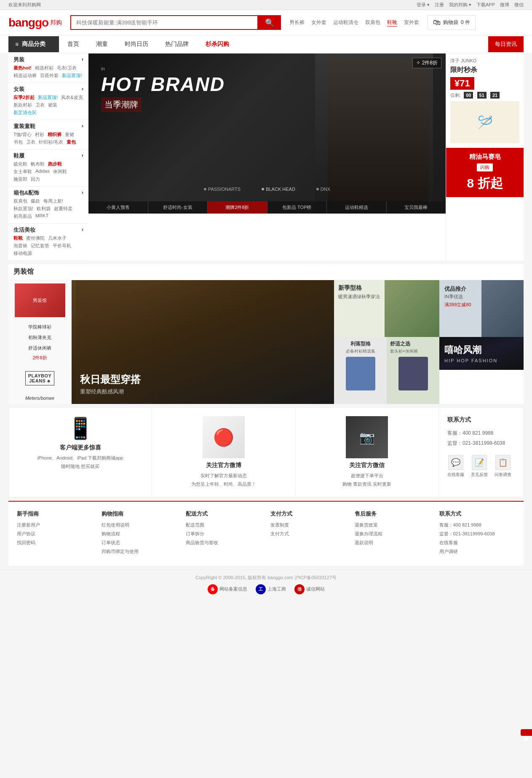 This screenshot has width=532, height=778. Describe the element at coordinates (57, 238) in the screenshot. I see `cat-link: 几米水子` at that location.